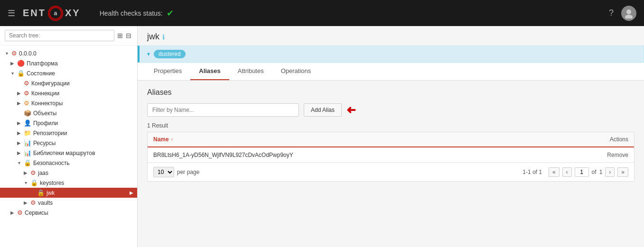 This screenshot has width=644, height=247. What do you see at coordinates (80, 73) in the screenshot?
I see `sidebar-item-label: Состояние` at bounding box center [80, 73].